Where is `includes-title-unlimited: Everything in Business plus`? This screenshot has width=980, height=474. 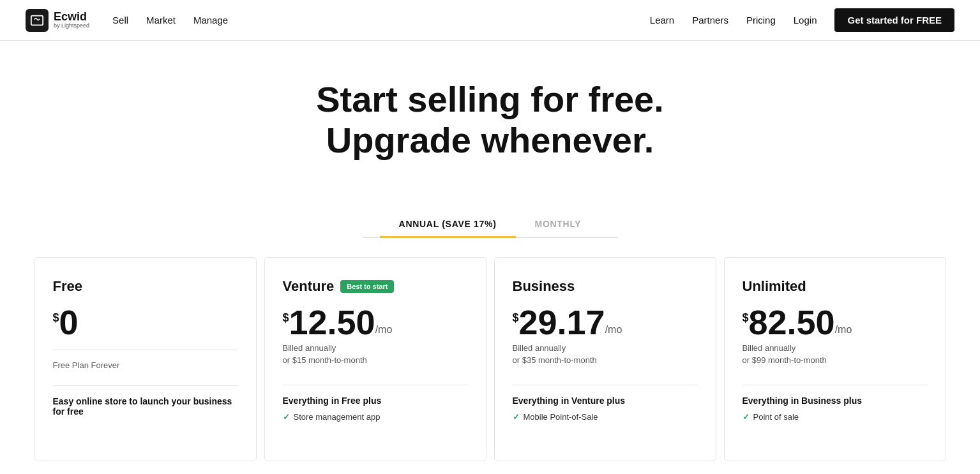 includes-title-unlimited: Everything in Business plus is located at coordinates (835, 401).